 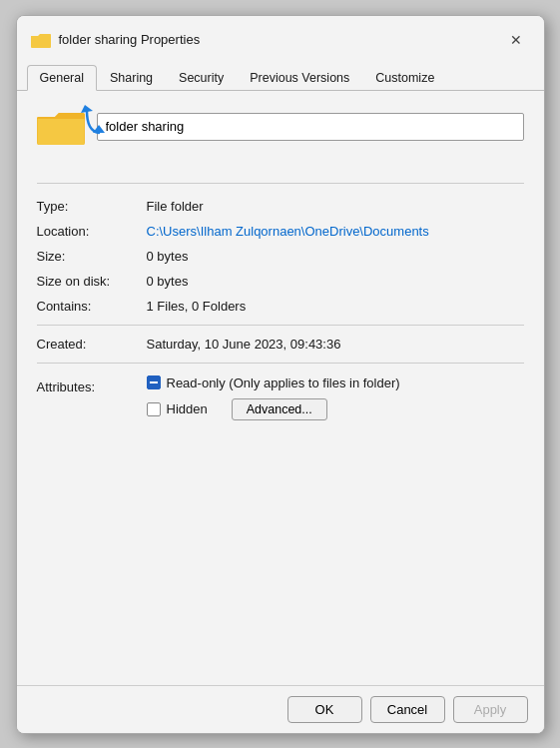 I want to click on tab-general: General, so click(x=62, y=78).